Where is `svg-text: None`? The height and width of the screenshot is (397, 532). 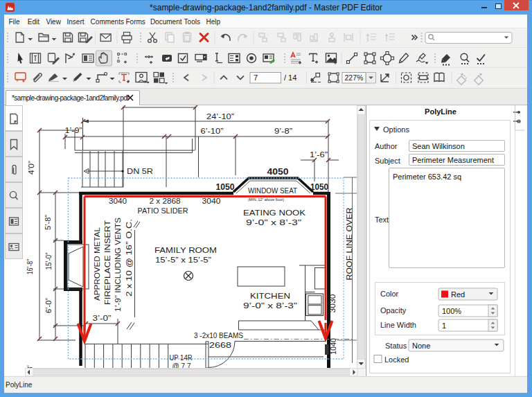 svg-text: None is located at coordinates (421, 346).